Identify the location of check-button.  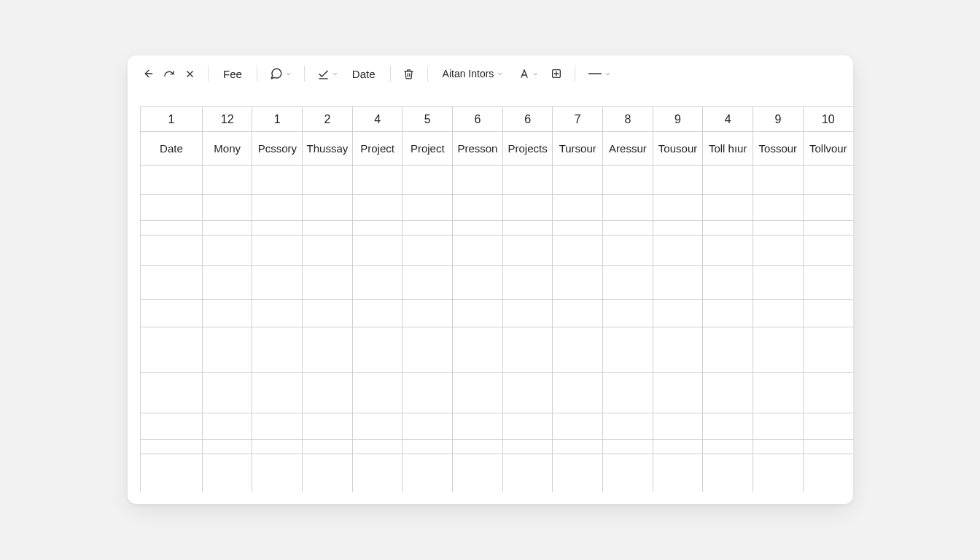
(328, 74).